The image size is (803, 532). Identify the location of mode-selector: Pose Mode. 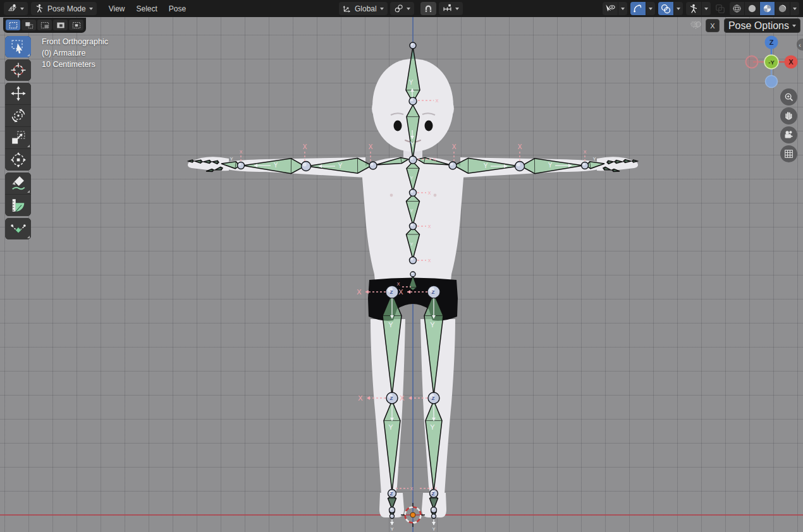
(64, 9).